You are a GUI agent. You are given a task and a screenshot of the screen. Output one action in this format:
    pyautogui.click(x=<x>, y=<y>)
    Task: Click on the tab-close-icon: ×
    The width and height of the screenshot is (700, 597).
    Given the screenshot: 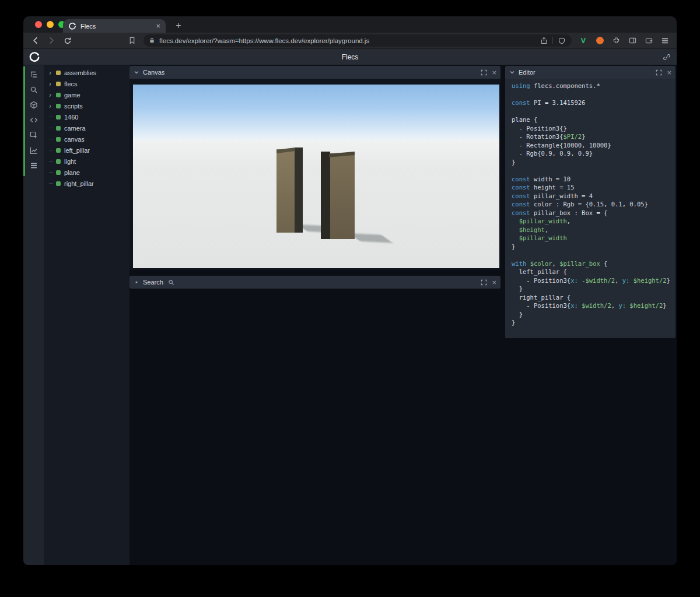 What is the action you would take?
    pyautogui.click(x=158, y=26)
    